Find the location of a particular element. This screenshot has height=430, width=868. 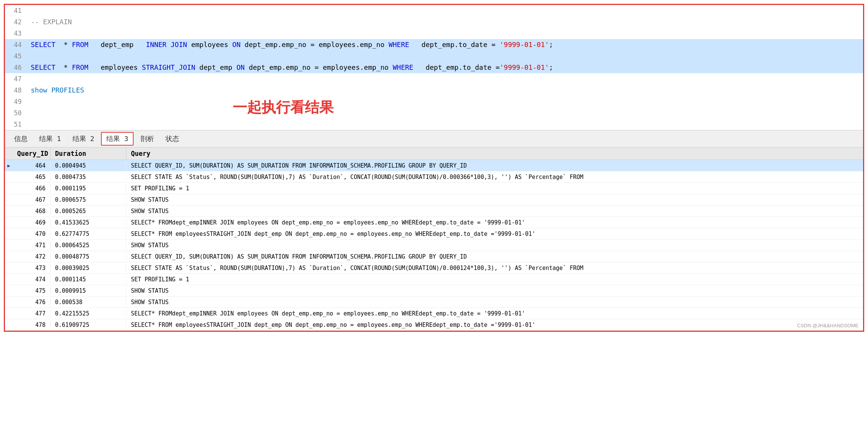

code-line-50: 50 一起执行看结果 is located at coordinates (434, 113).